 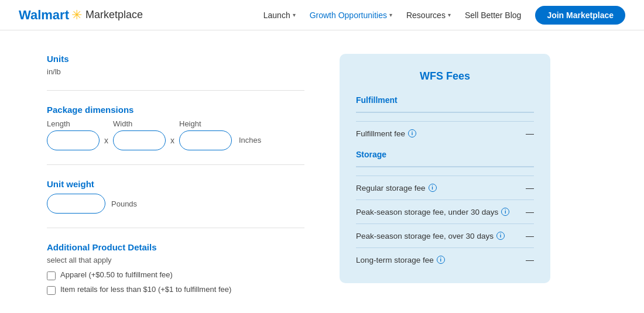 What do you see at coordinates (73, 135) in the screenshot?
I see `length-group: Length` at bounding box center [73, 135].